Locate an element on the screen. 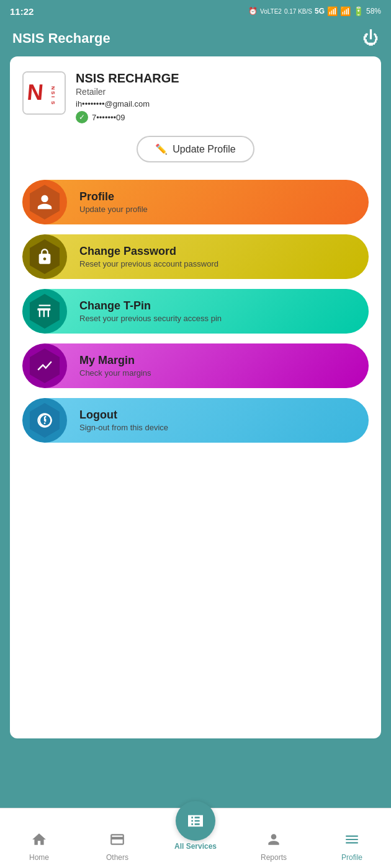 Image resolution: width=391 pixels, height=868 pixels. status-bar: 11:22 ⏰ VoLTE2 0.17 KB/S 5G 📶 📶 🔋 58% is located at coordinates (196, 11).